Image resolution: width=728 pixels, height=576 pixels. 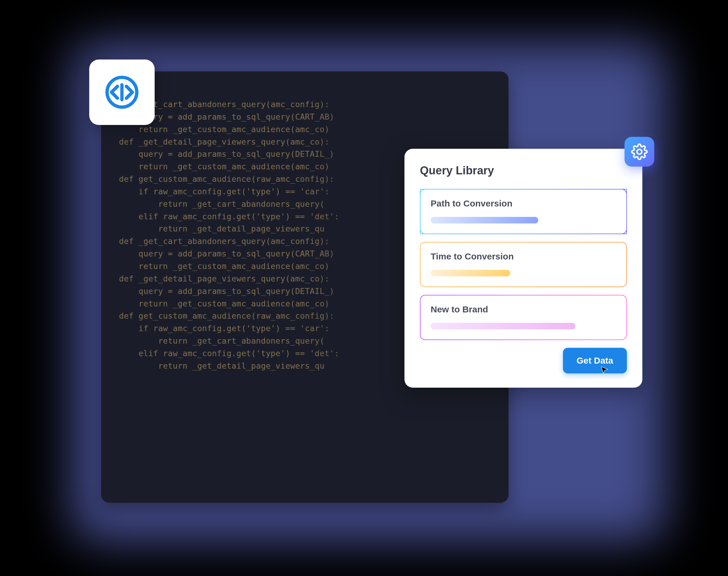 What do you see at coordinates (305, 129) in the screenshot?
I see `code-line: return _get_custom_amc_audience(amc_co)` at bounding box center [305, 129].